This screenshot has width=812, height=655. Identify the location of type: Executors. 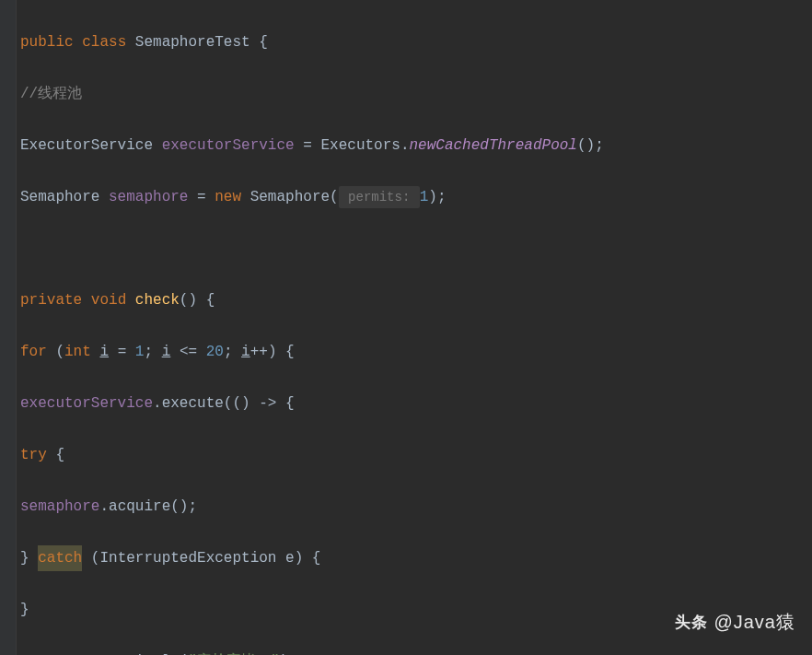
(360, 146).